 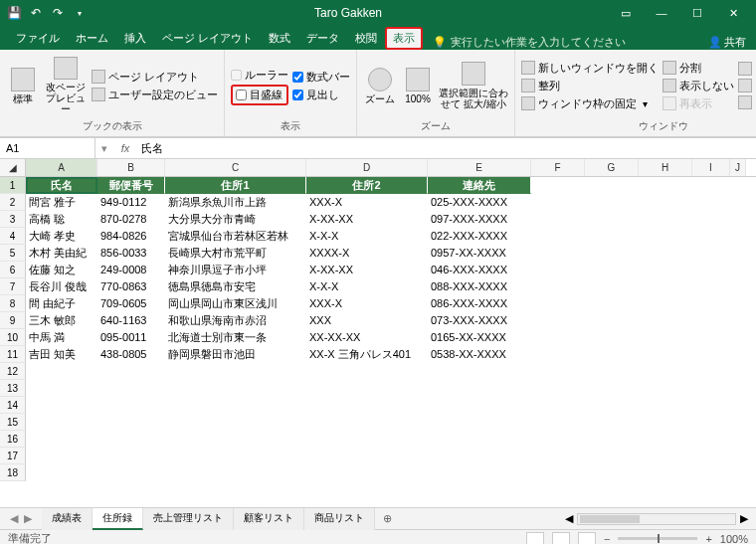 What do you see at coordinates (13, 167) in the screenshot?
I see `select-all: ◢` at bounding box center [13, 167].